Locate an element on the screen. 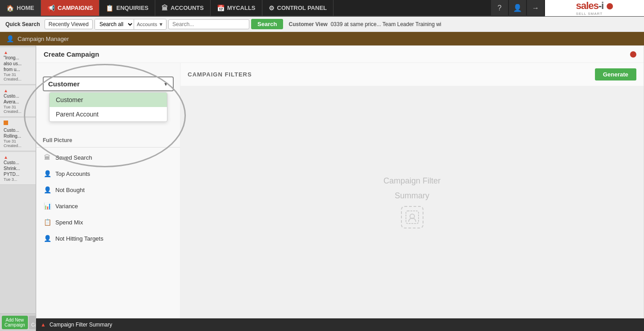 The width and height of the screenshot is (644, 331). breadcrumb-icon: 👤 is located at coordinates (10, 39).